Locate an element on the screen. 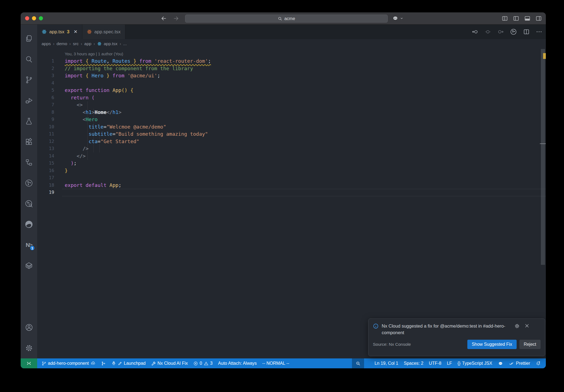  notifications-bell-item is located at coordinates (538, 363).